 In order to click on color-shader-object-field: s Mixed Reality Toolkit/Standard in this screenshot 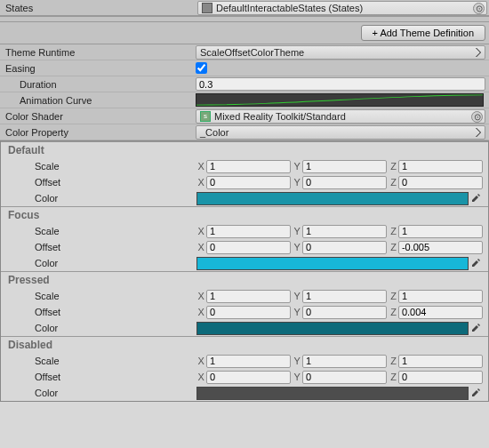, I will do `click(341, 116)`.